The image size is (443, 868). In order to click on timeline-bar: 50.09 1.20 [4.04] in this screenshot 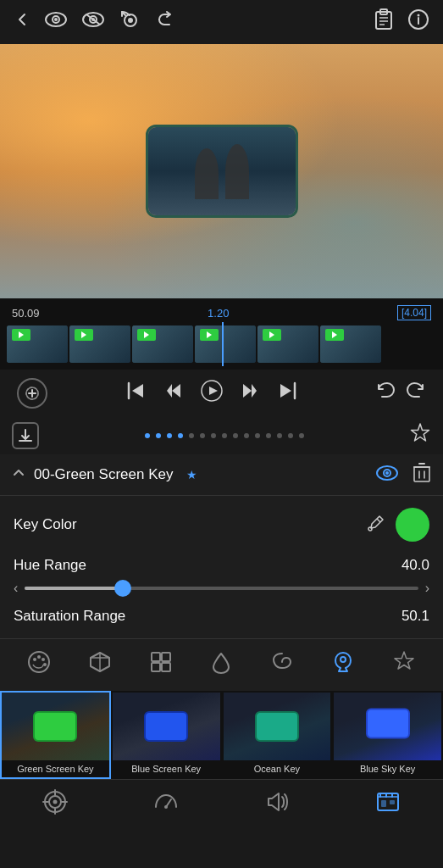, I will do `click(222, 334)`.